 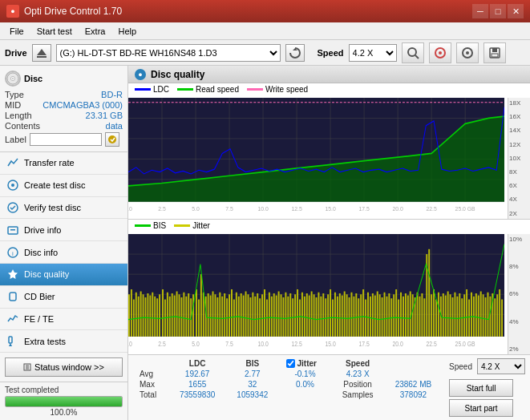 What do you see at coordinates (481, 408) in the screenshot?
I see `start-part-button: Start part` at bounding box center [481, 408].